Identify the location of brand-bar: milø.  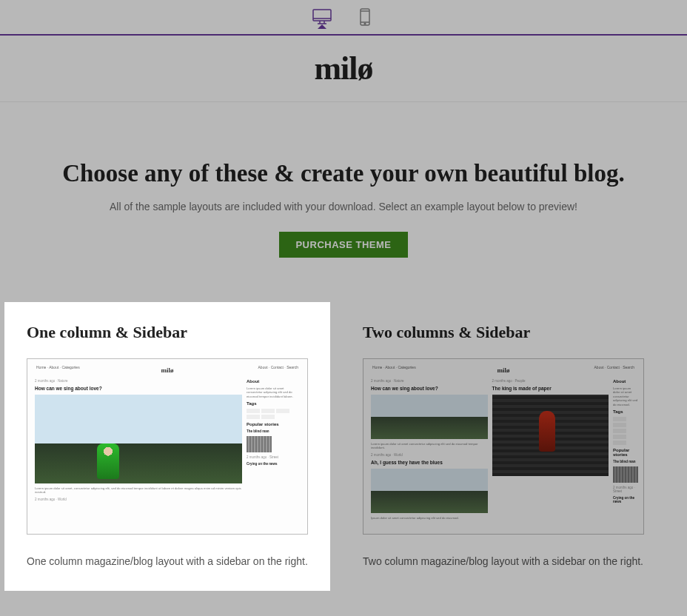
(344, 69).